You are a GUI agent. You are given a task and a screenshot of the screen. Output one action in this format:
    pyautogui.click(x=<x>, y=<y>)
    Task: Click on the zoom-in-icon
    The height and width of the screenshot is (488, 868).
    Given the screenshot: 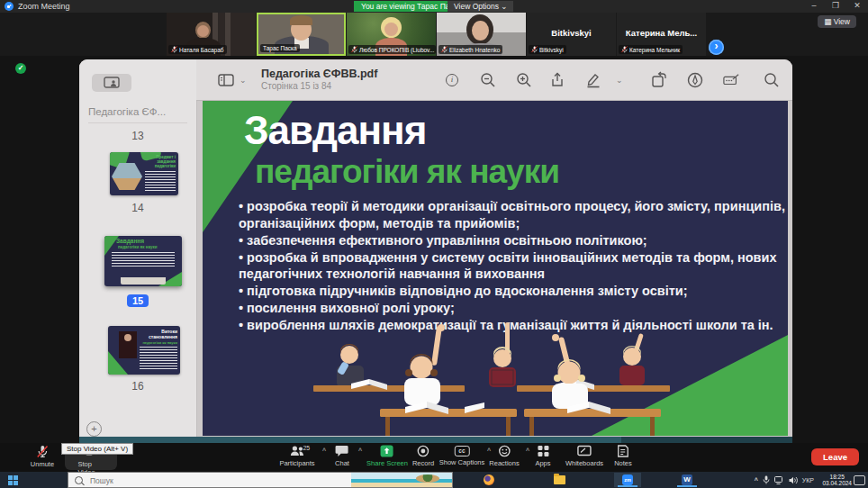 What is the action you would take?
    pyautogui.click(x=524, y=80)
    